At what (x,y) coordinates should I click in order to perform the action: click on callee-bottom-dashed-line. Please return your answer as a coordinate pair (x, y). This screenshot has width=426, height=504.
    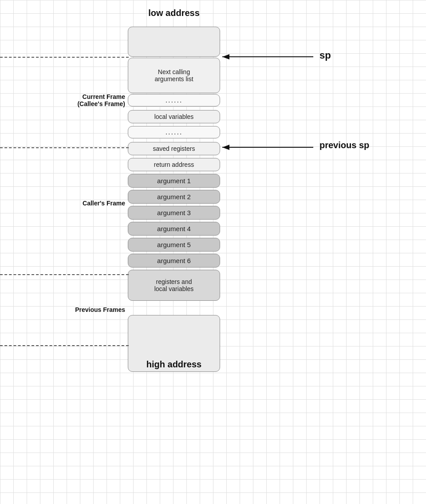
    Looking at the image, I should click on (64, 275).